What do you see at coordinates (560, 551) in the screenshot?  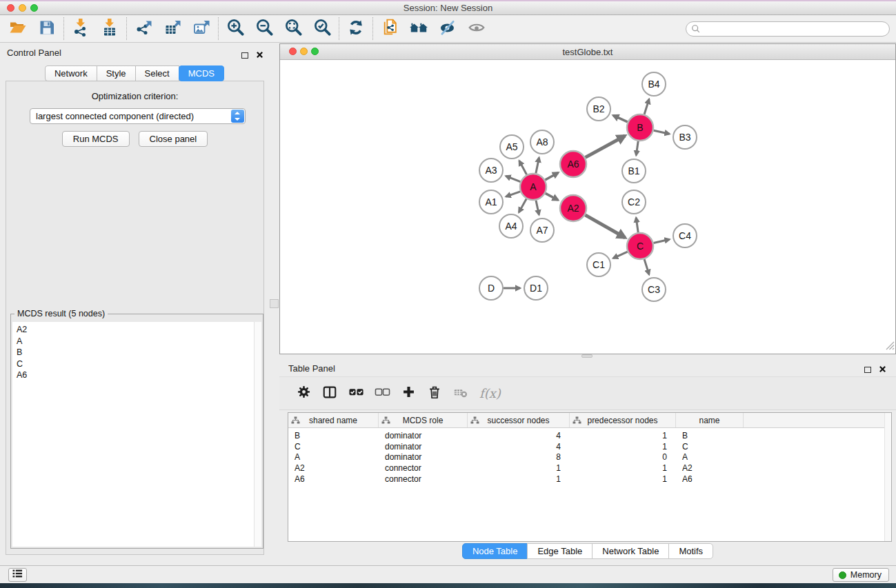 I see `tab-edge-table: Edge Table` at bounding box center [560, 551].